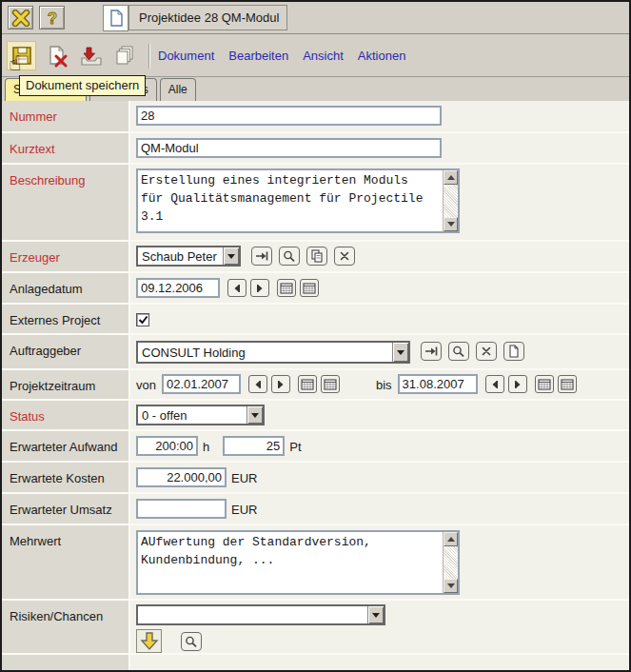 This screenshot has width=631, height=672. I want to click on risiken-selected-value, so click(253, 615).